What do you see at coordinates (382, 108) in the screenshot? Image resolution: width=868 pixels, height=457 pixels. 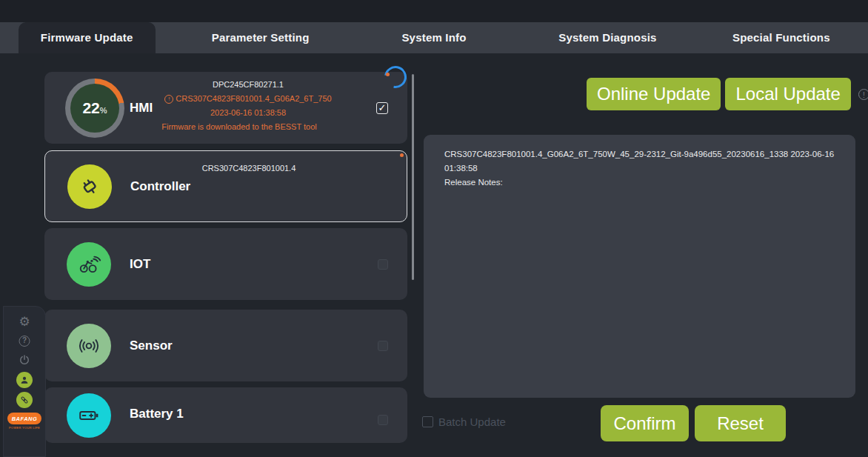 I see `hmi-checkbox-check: ✓` at bounding box center [382, 108].